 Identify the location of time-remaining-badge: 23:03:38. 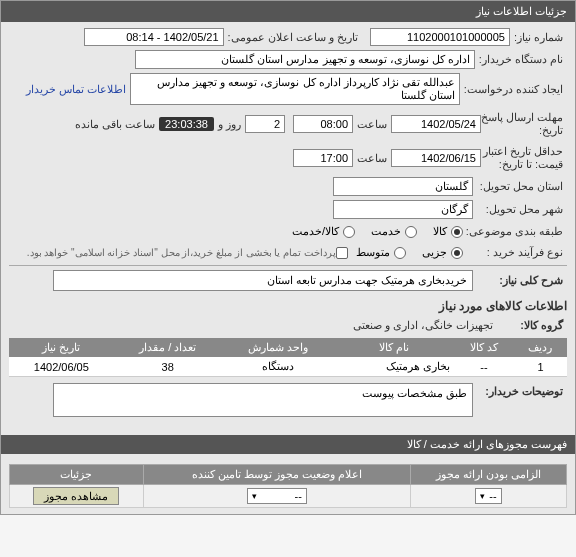
(186, 124).